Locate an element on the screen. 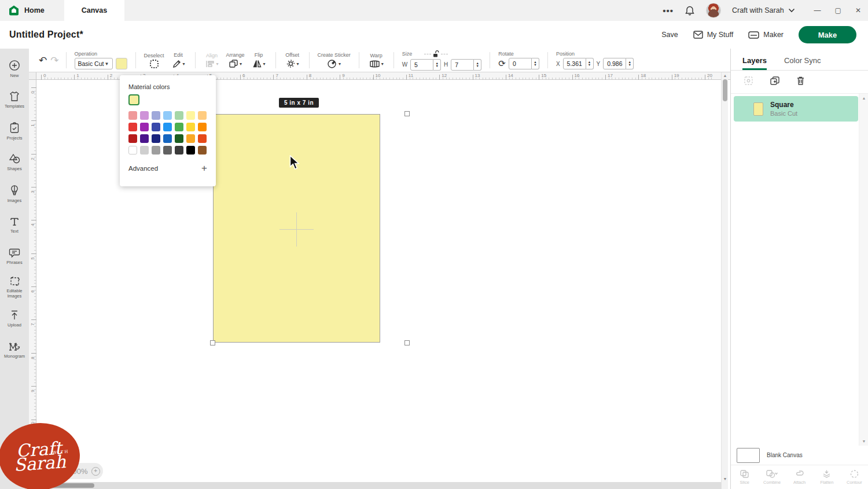 The width and height of the screenshot is (868, 489). home-tab: Home is located at coordinates (27, 10).